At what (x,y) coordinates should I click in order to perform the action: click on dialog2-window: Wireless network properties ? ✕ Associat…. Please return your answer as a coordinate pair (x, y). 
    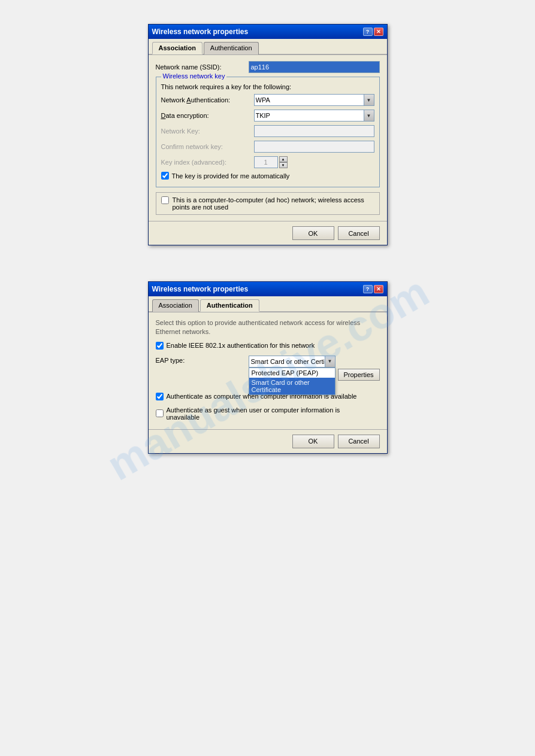
    Looking at the image, I should click on (268, 368).